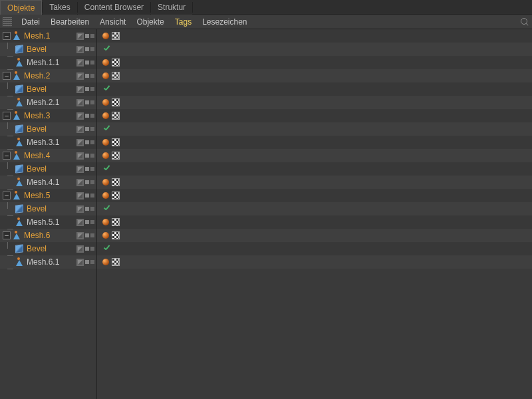 The image size is (532, 399). I want to click on tab-objekte: Objekte, so click(21, 7).